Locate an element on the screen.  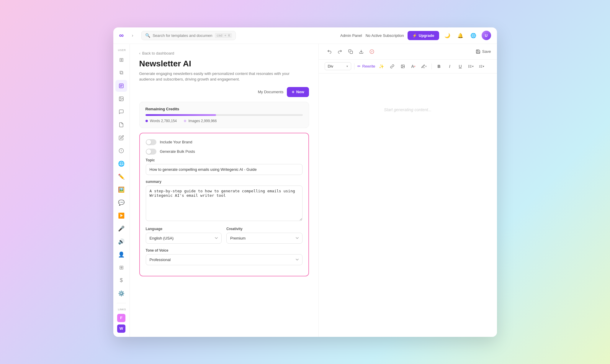
notifications-button: 🔔 is located at coordinates (460, 35).